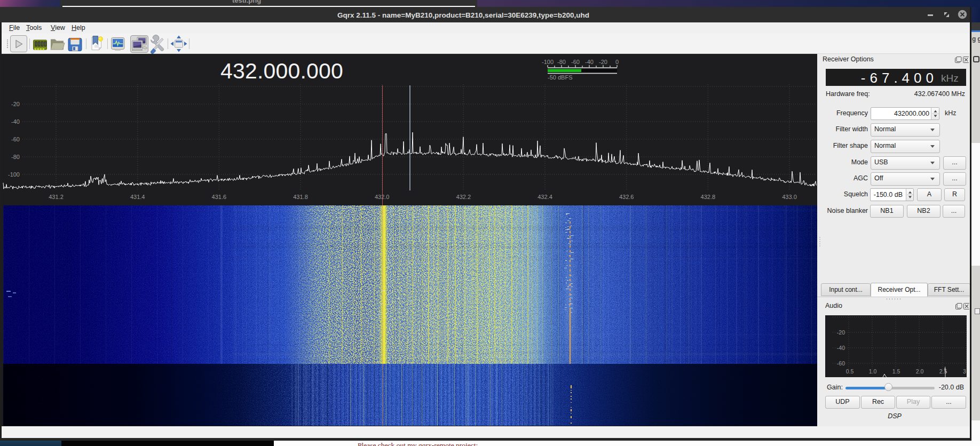 The image size is (980, 446). What do you see at coordinates (560, 77) in the screenshot?
I see `svg-text: -50 dBFS` at bounding box center [560, 77].